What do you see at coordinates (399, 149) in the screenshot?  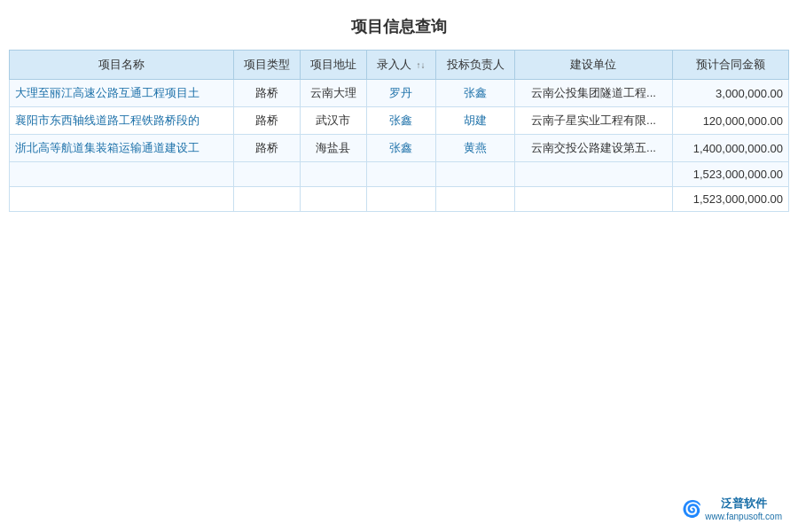 I see `table-row: 浙北高等航道集装箱运输通道建设工路桥海盐县张鑫黄燕云南交投公路建设第五...1,…` at bounding box center [399, 149].